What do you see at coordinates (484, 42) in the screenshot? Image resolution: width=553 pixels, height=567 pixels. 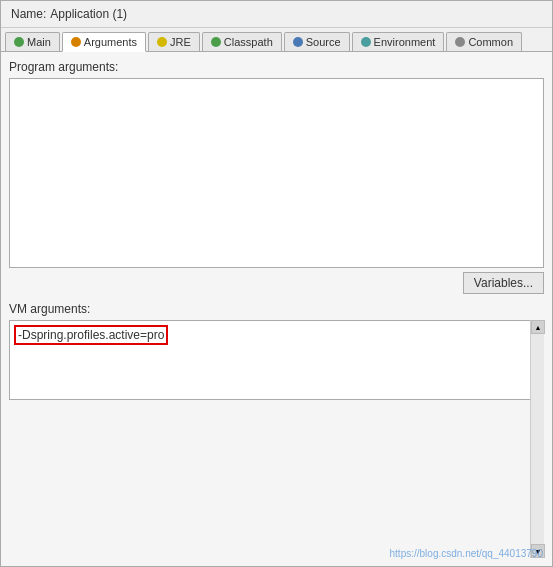 I see `tab-common: Common` at bounding box center [484, 42].